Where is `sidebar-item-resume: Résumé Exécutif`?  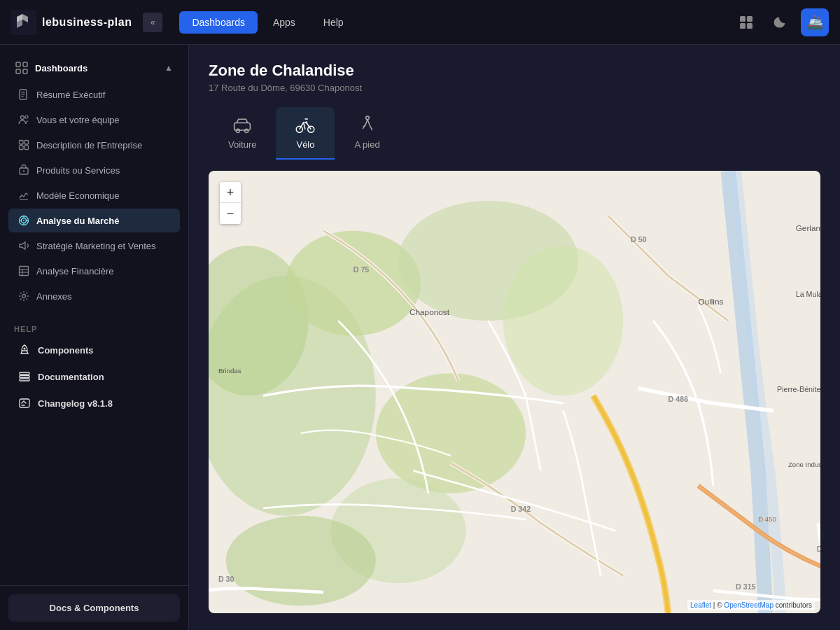
sidebar-item-resume: Résumé Exécutif is located at coordinates (94, 94).